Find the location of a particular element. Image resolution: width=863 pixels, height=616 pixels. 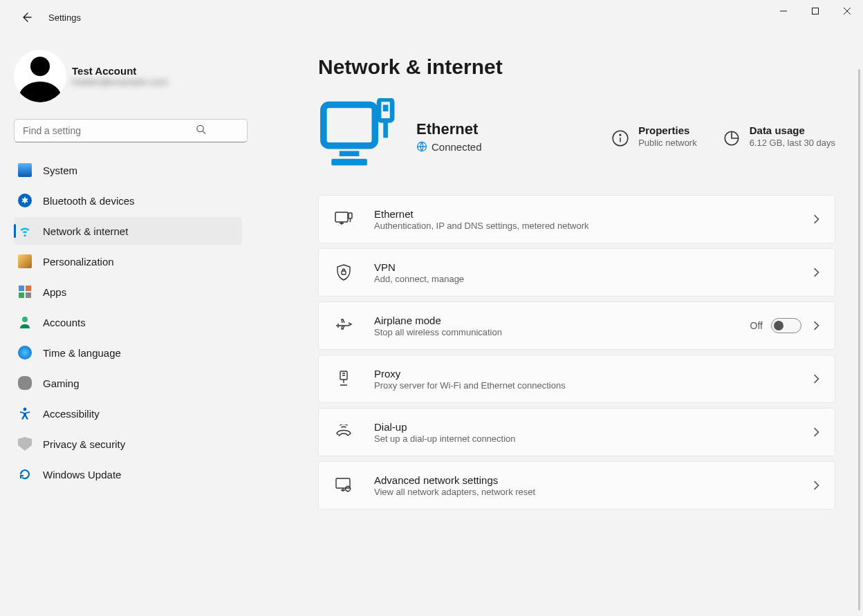

shield-lock-icon is located at coordinates (344, 272).